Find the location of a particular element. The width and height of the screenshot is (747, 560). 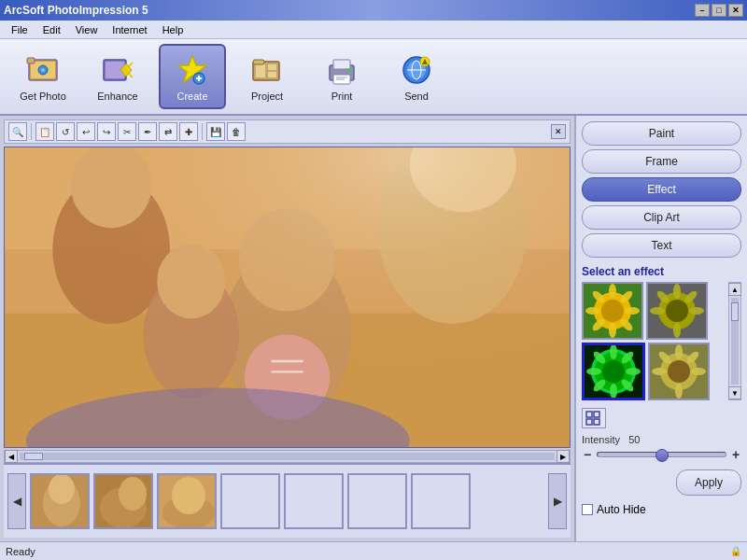

horizontal-scrollbar: ◀ ▶ is located at coordinates (288, 456).